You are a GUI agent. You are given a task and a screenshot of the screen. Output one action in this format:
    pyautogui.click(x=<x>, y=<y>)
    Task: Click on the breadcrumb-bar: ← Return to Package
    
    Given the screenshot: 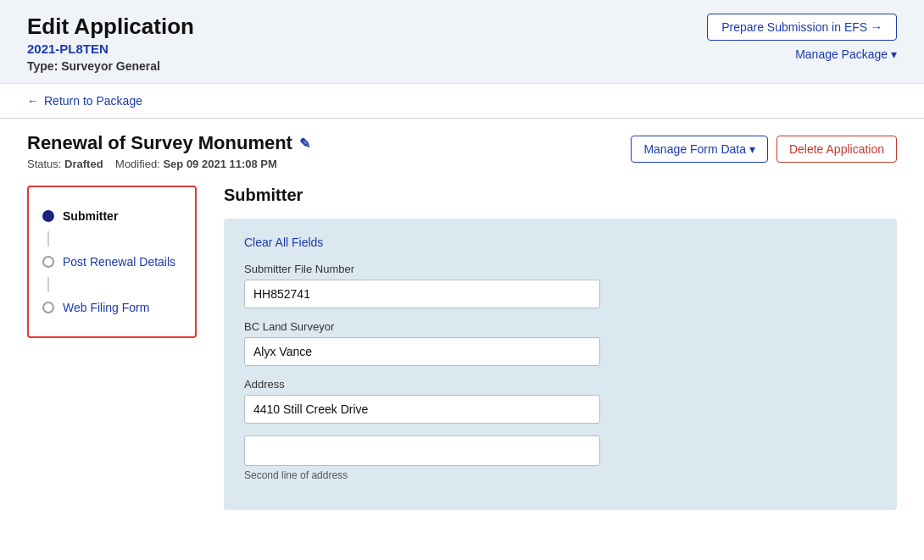 What is the action you would take?
    pyautogui.click(x=462, y=101)
    